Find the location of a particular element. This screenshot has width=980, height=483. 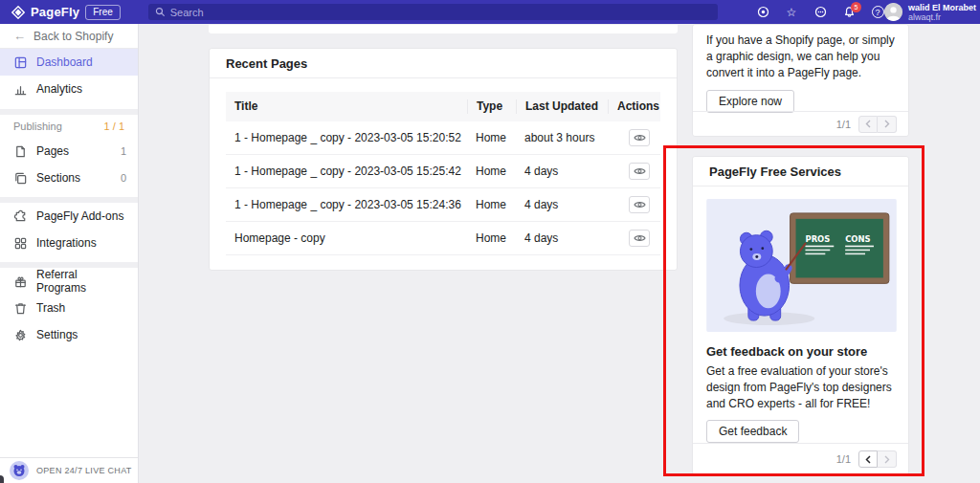

back-to-shopify-link: ← Back to Shopify is located at coordinates (69, 36).